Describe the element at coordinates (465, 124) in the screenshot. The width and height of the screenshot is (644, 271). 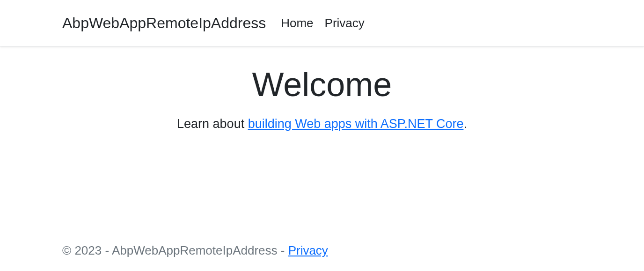
I see `lead-text-post: .` at that location.